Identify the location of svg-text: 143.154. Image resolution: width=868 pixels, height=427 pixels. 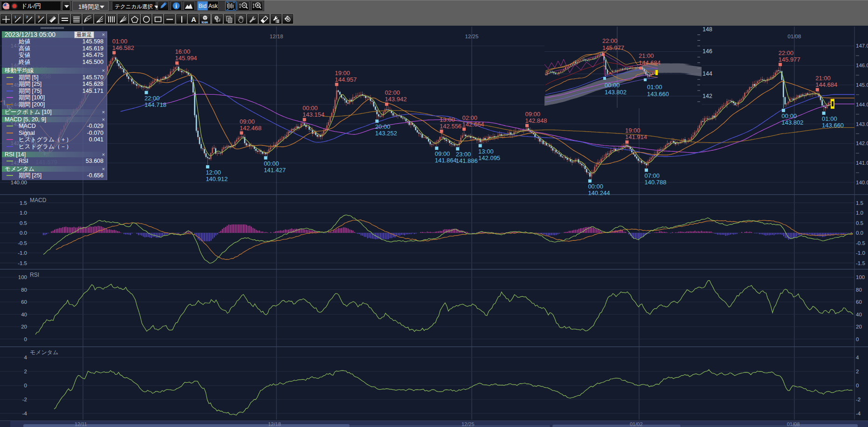
(313, 115).